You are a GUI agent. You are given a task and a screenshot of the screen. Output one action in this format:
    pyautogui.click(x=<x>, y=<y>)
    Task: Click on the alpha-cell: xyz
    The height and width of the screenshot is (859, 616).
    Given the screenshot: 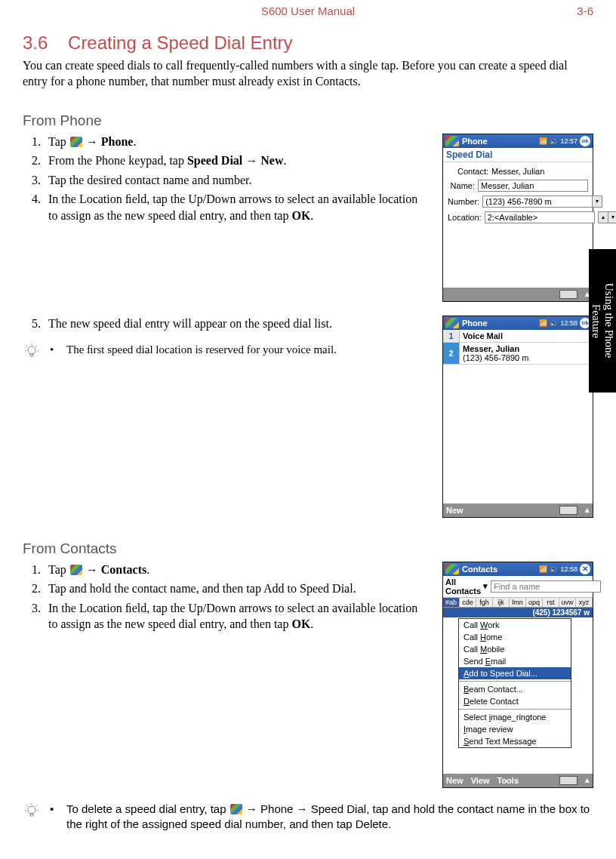 What is the action you would take?
    pyautogui.click(x=584, y=602)
    